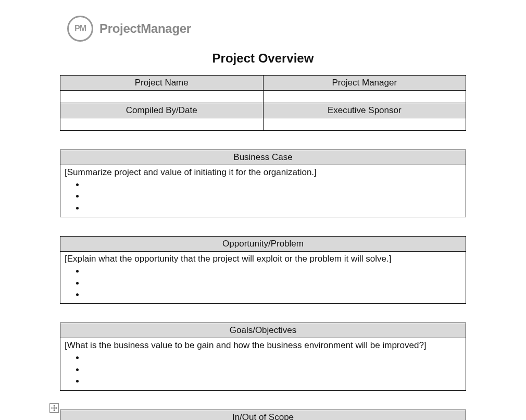 The image size is (526, 420). What do you see at coordinates (80, 29) in the screenshot?
I see `logo-badge-icon: PM` at bounding box center [80, 29].